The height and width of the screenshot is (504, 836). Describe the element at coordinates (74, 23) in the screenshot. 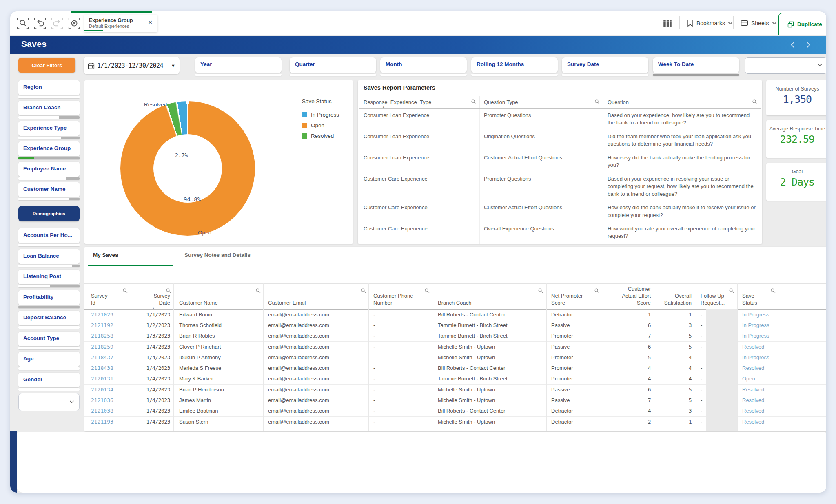

I see `clear-selections-icon` at that location.